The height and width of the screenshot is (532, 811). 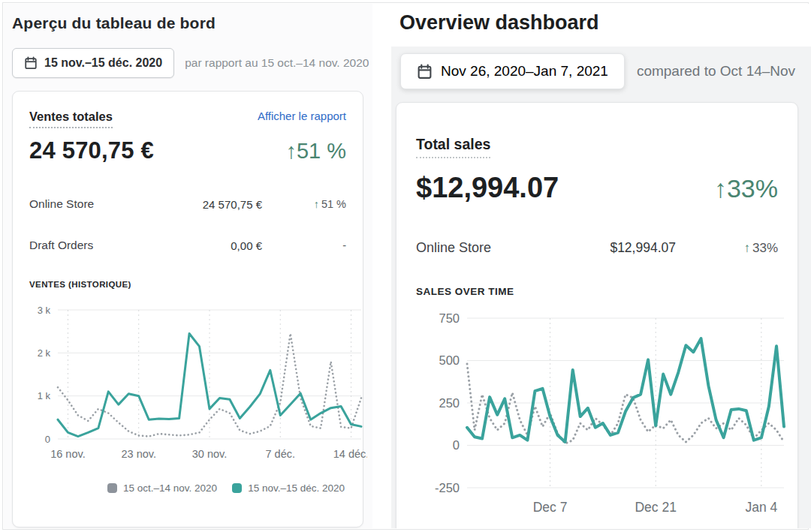 What do you see at coordinates (188, 225) in the screenshot?
I see `sales-breakdown-list: Online Store 24 570,75 € ↑51 % Draft Ord…` at bounding box center [188, 225].